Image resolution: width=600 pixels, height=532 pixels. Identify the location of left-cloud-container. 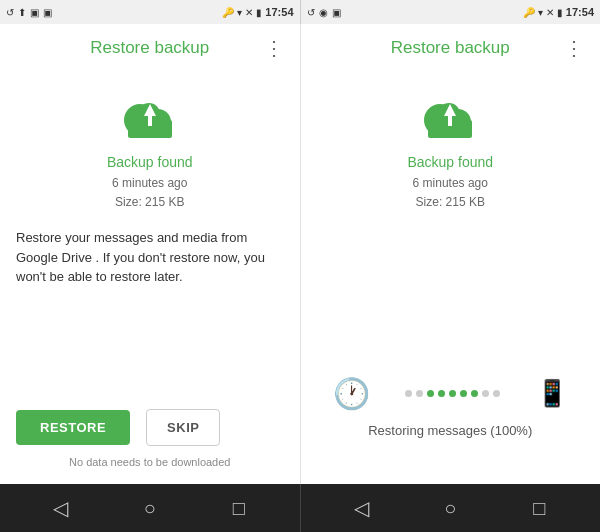
(150, 119).